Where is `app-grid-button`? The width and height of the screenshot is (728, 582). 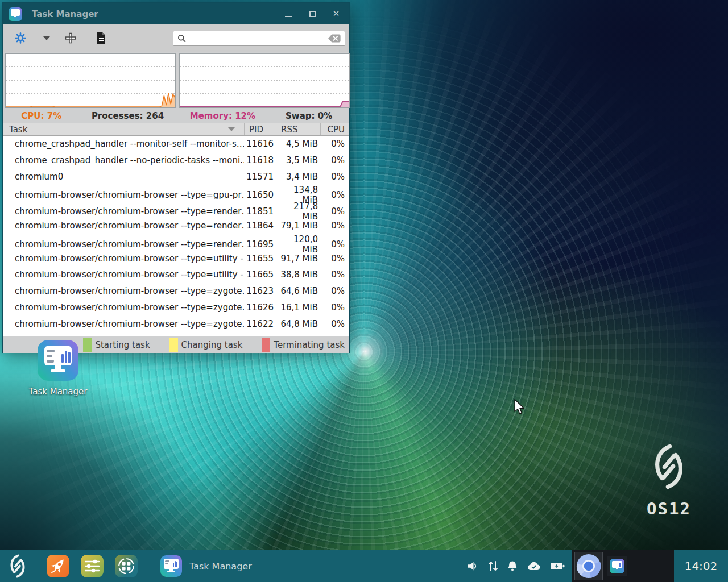
app-grid-button is located at coordinates (126, 566).